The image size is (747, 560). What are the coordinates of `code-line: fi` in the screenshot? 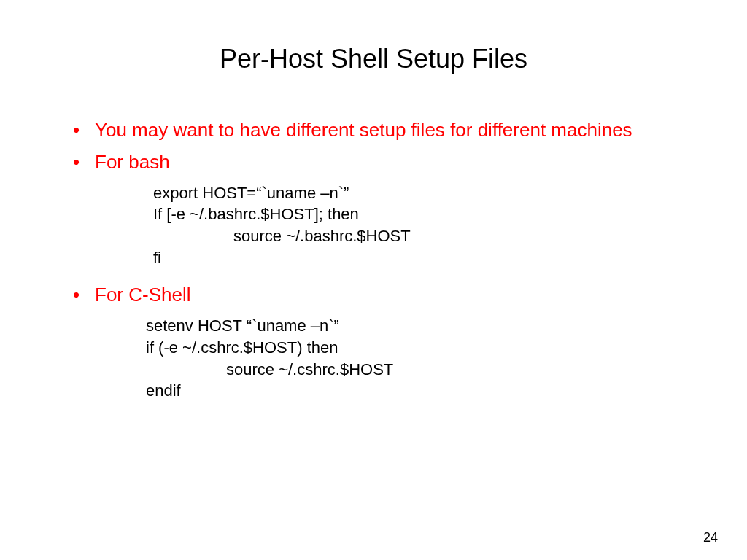 It's located at (158, 258).